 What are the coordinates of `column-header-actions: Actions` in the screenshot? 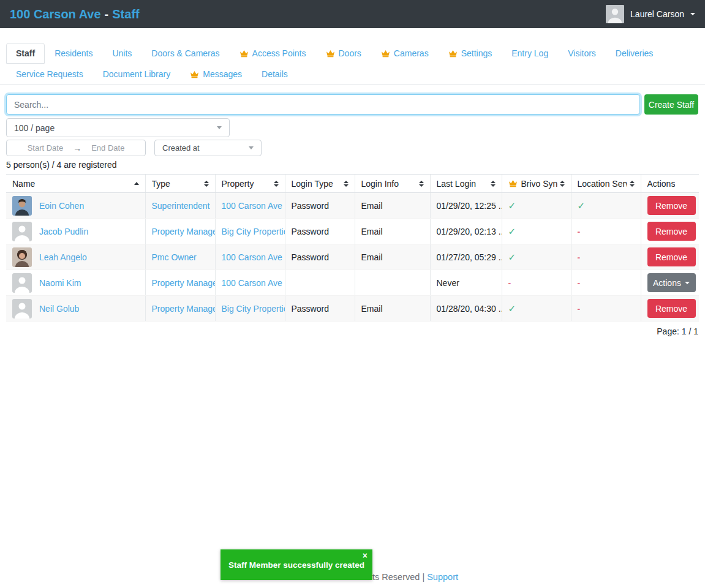 It's located at (670, 184).